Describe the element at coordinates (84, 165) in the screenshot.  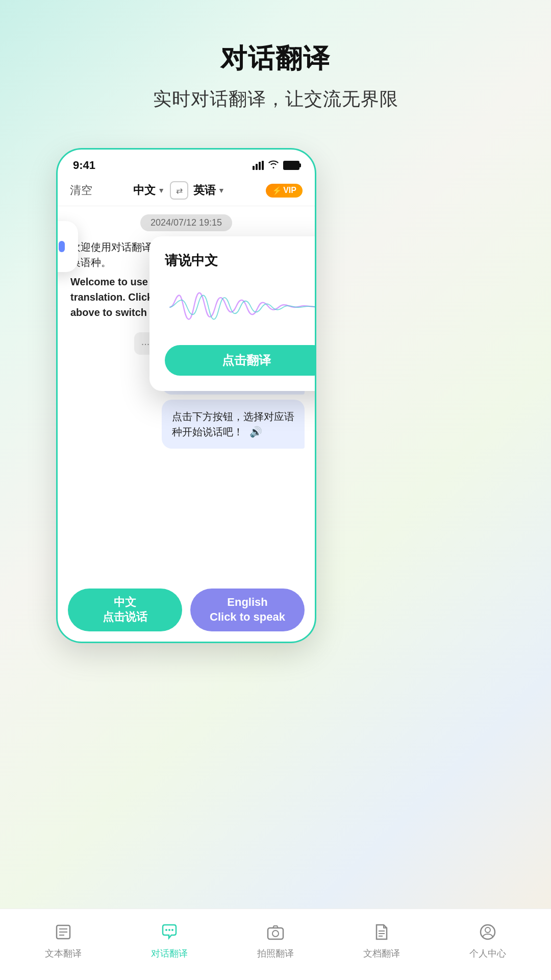
I see `status-time: 9:41` at that location.